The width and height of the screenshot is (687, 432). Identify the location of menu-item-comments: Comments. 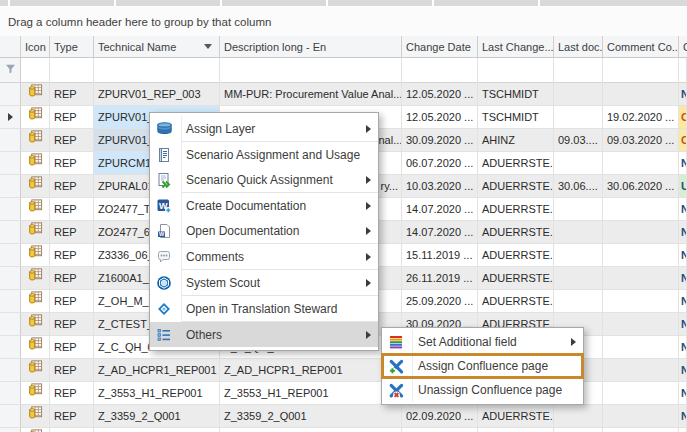
(264, 256).